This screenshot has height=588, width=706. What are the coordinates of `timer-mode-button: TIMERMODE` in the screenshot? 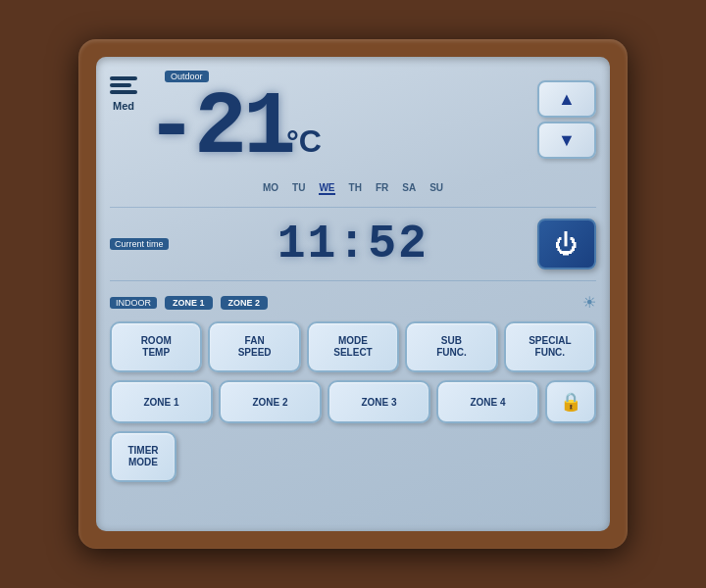 It's located at (143, 457).